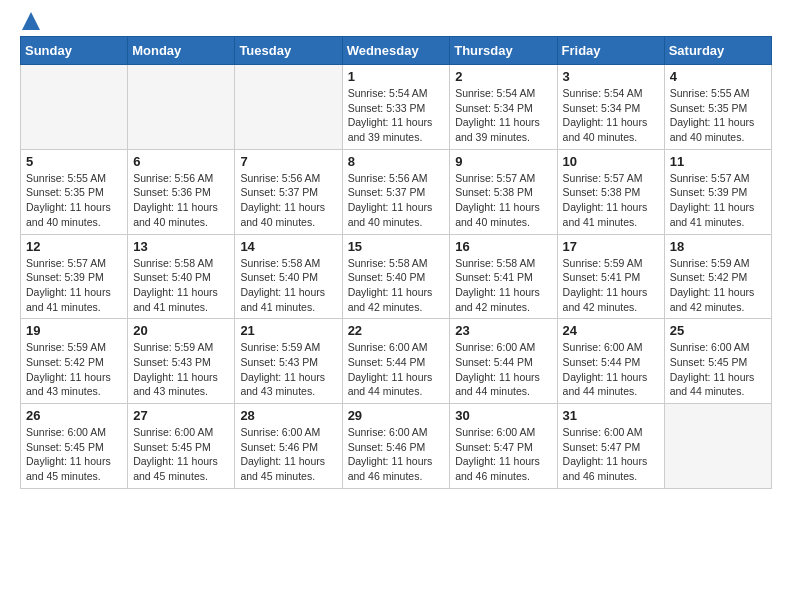 The image size is (792, 612). Describe the element at coordinates (503, 246) in the screenshot. I see `day-number: 16` at that location.